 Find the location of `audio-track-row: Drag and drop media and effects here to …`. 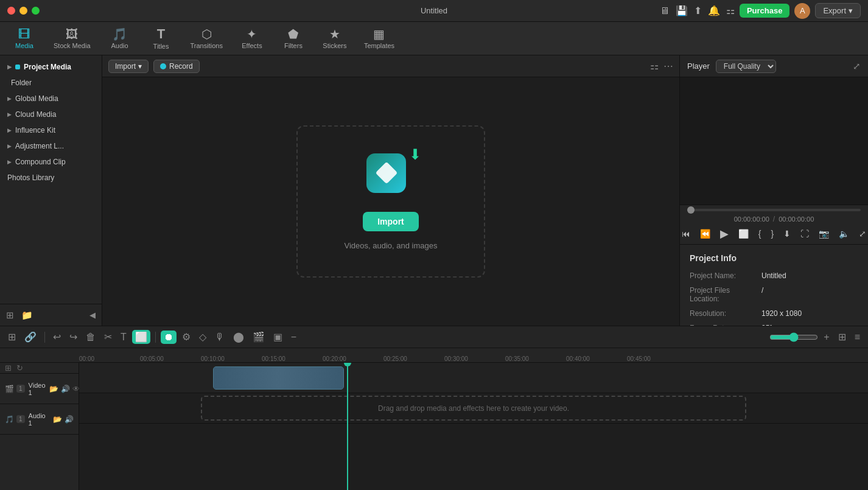

audio-track-row: Drag and drop media and effects here to … is located at coordinates (474, 408).